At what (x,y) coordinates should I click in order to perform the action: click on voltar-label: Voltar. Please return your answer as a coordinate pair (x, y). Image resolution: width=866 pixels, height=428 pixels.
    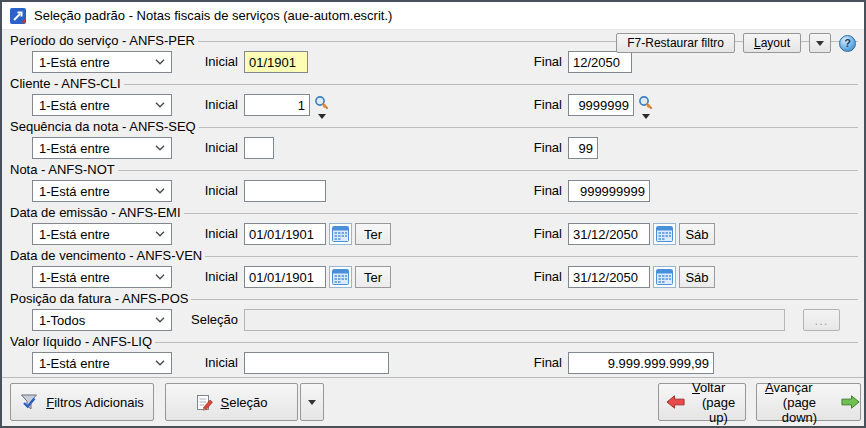
    Looking at the image, I should click on (708, 388).